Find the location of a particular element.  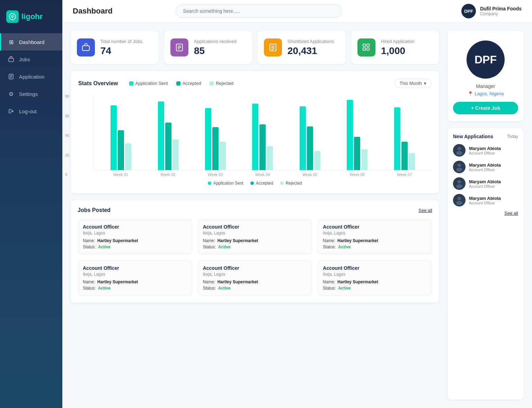

y-axis-label: 80 is located at coordinates (67, 96).